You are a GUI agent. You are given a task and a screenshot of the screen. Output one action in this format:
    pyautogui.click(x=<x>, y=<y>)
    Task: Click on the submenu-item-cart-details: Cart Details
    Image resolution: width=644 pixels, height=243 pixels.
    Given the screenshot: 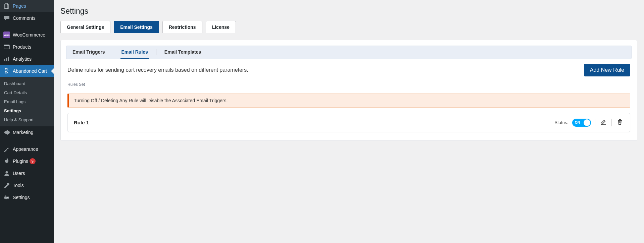 What is the action you would take?
    pyautogui.click(x=27, y=93)
    